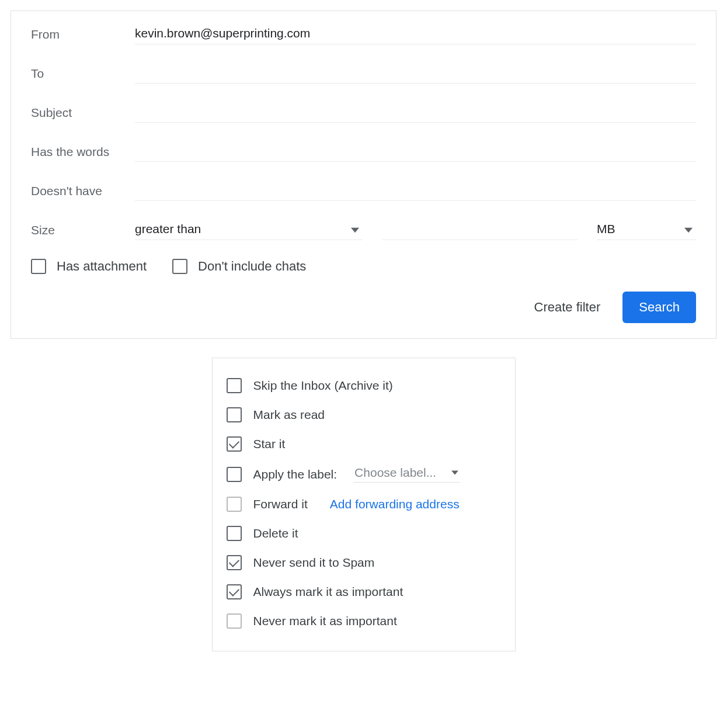 This screenshot has width=727, height=728. Describe the element at coordinates (314, 563) in the screenshot. I see `never-spam-label: Never send it to Spam` at that location.